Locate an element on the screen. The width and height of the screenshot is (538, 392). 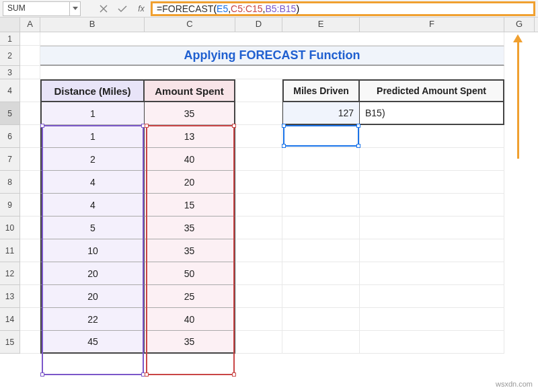
header-amount: Amount Spent is located at coordinates (190, 91).